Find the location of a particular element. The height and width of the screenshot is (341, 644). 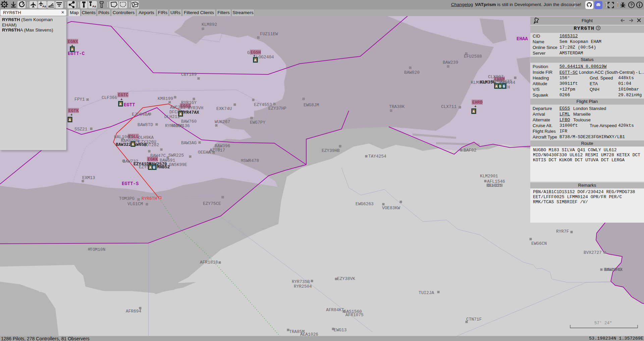

svg-text: RYR47AX is located at coordinates (190, 113).